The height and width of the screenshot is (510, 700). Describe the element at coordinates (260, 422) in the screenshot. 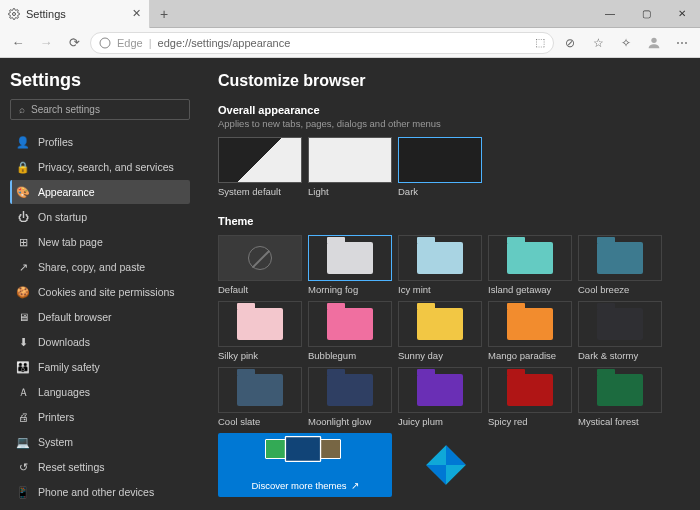

I see `theme-label: Cool slate` at that location.